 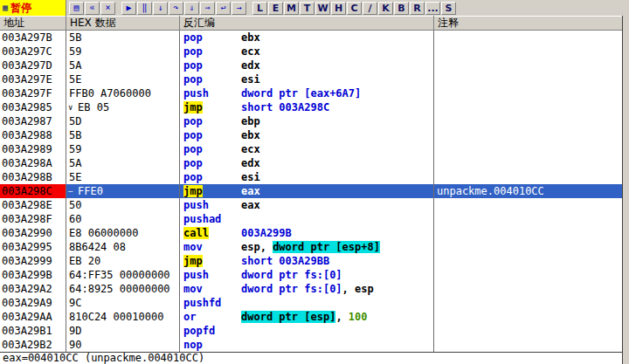 What do you see at coordinates (308, 23) in the screenshot?
I see `column-header-disassembly: 反汇编` at bounding box center [308, 23].